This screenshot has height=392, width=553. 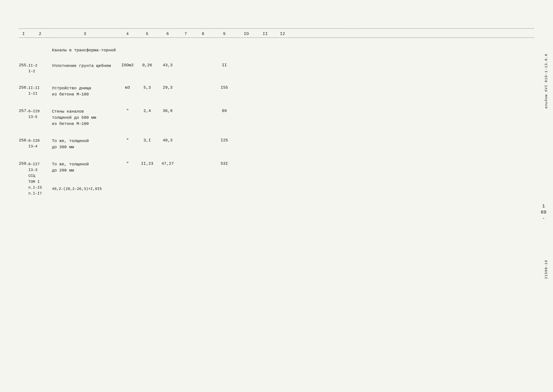 What do you see at coordinates (85, 94) in the screenshot?
I see `row-256-desc-line2: из бетона М–100` at bounding box center [85, 94].